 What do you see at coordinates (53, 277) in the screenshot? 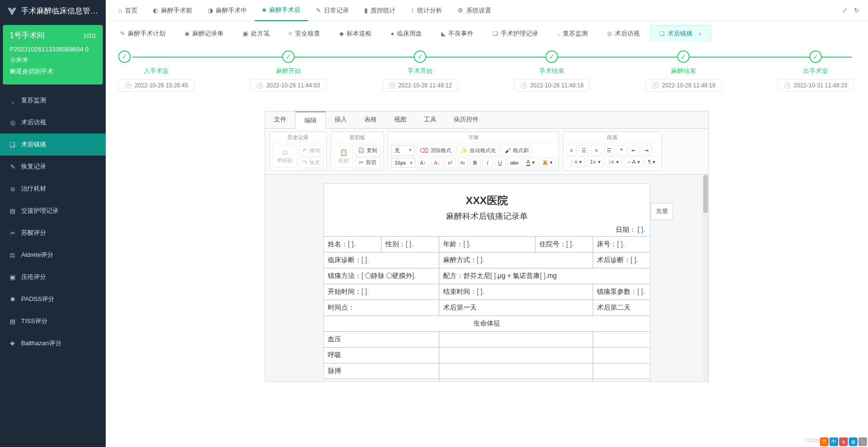
I see `sidebar-item-8: ▣压疮评分` at bounding box center [53, 277].